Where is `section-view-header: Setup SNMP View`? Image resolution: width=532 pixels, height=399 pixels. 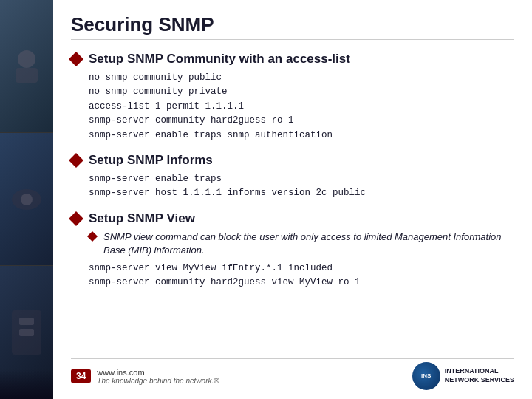
section-view-header: Setup SNMP View is located at coordinates (293, 219).